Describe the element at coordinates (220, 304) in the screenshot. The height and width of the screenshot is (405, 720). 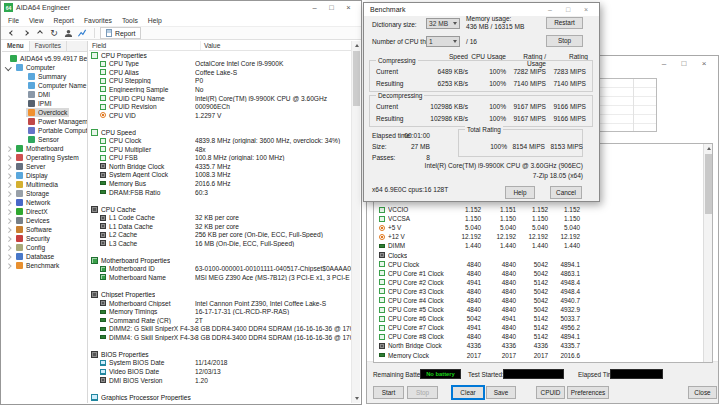
I see `field-row-motherboard-chipset: Motherboard ChipsetIntel Cannon Point Z3…` at that location.